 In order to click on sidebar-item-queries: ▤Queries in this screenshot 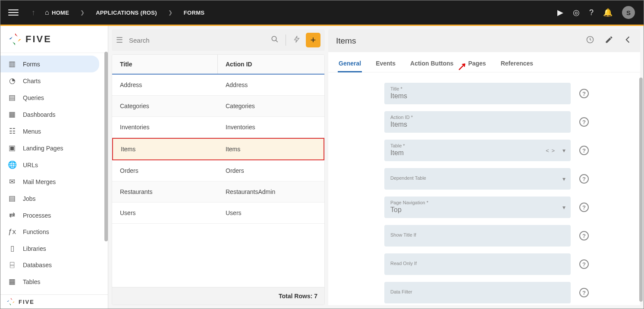, I will do `click(50, 97)`.